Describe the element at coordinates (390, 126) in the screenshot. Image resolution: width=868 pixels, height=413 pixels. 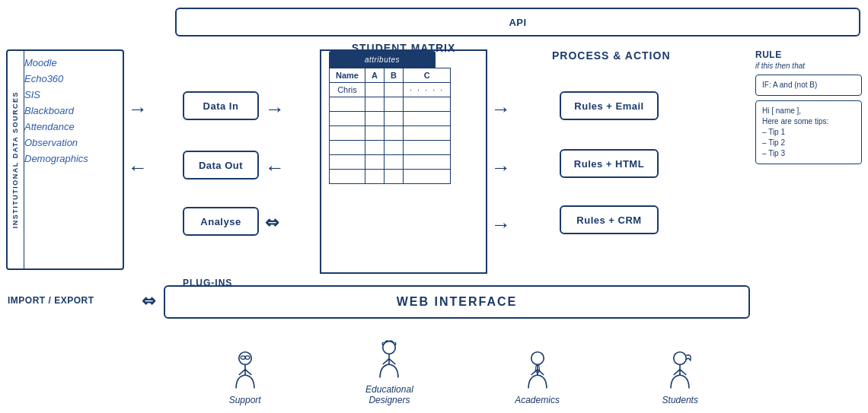
I see `student-matrix-table: Name A B C Chris · · · · ·` at that location.